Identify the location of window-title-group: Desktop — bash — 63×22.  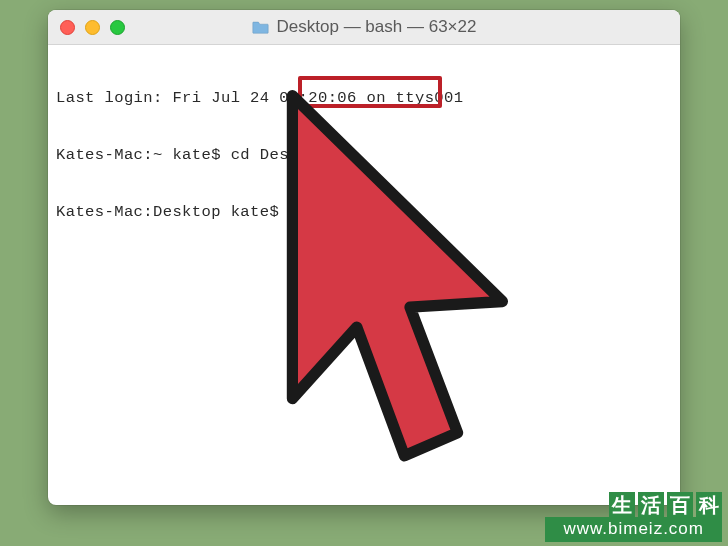
(364, 27).